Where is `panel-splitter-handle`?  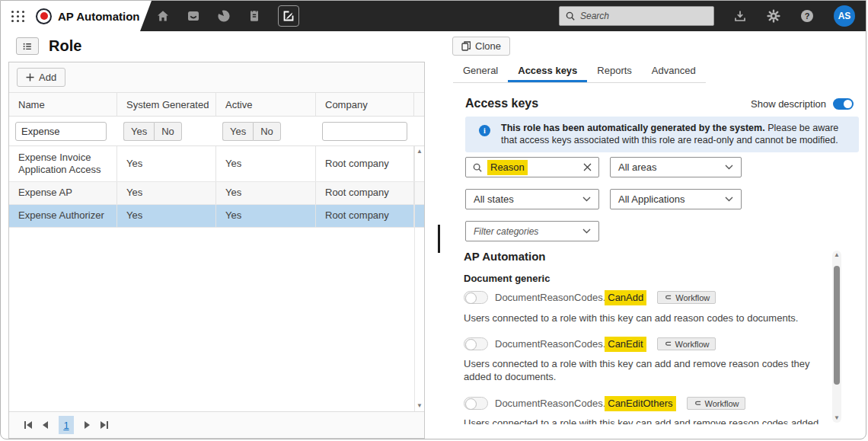 panel-splitter-handle is located at coordinates (439, 239).